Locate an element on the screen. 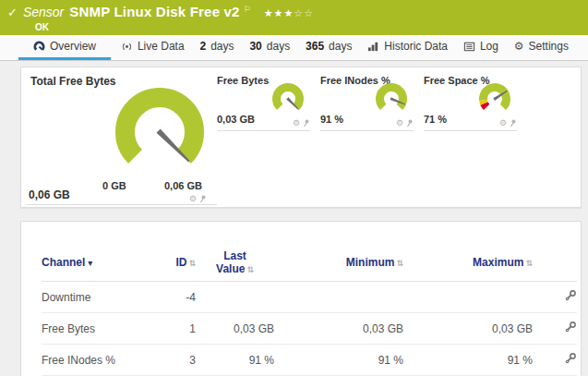 The width and height of the screenshot is (588, 376). overview-gauge-icon is located at coordinates (39, 46).